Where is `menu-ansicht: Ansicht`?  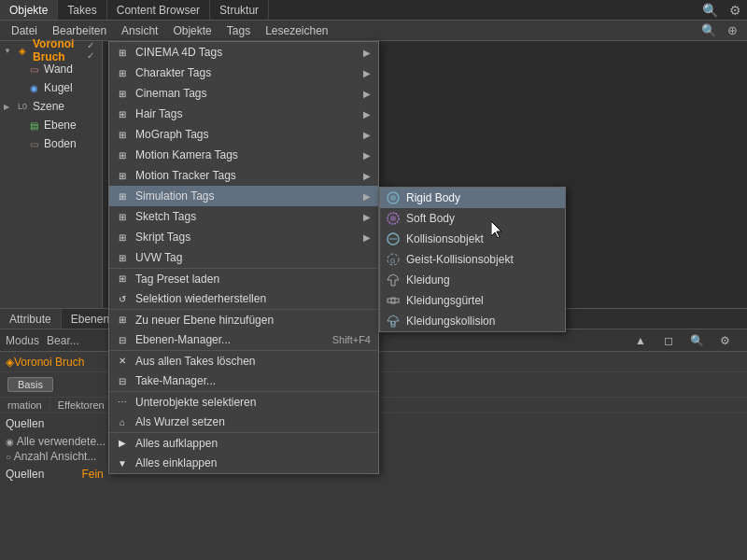
menu-ansicht: Ansicht is located at coordinates (140, 31).